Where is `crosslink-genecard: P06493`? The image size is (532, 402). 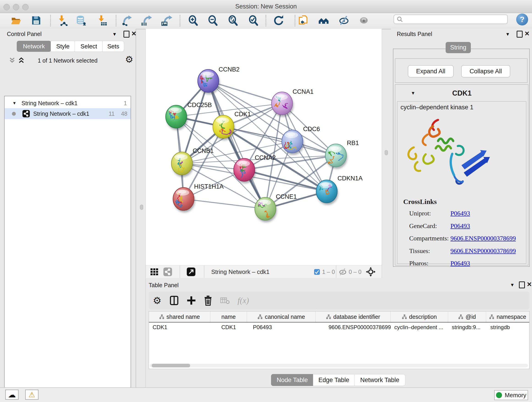 crosslink-genecard: P06493 is located at coordinates (460, 226).